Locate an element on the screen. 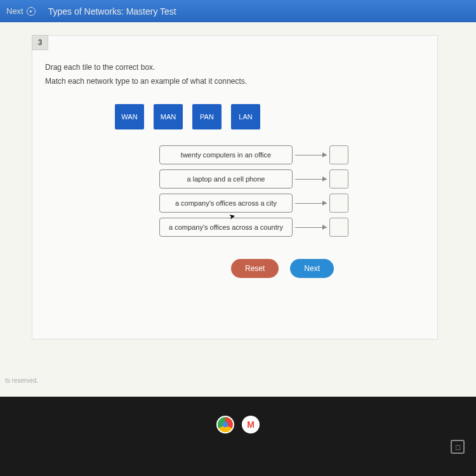 This screenshot has height=476, width=476. taskbar-icons: M is located at coordinates (238, 415).